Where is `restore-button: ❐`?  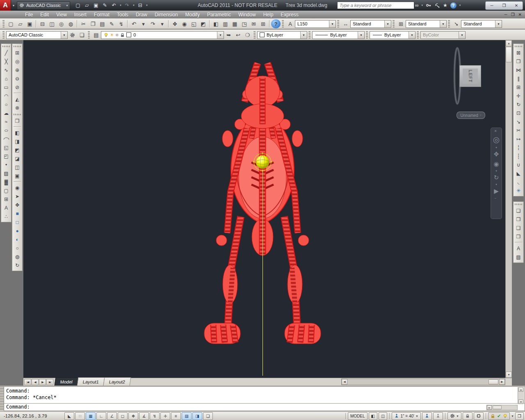 restore-button: ❐ is located at coordinates (504, 6).